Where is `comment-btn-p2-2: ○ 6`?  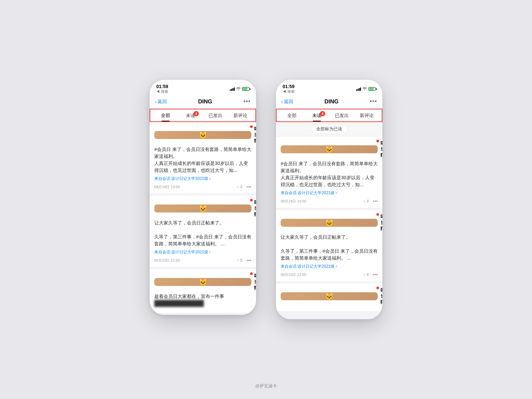 comment-btn-p2-2: ○ 6 is located at coordinates (366, 275).